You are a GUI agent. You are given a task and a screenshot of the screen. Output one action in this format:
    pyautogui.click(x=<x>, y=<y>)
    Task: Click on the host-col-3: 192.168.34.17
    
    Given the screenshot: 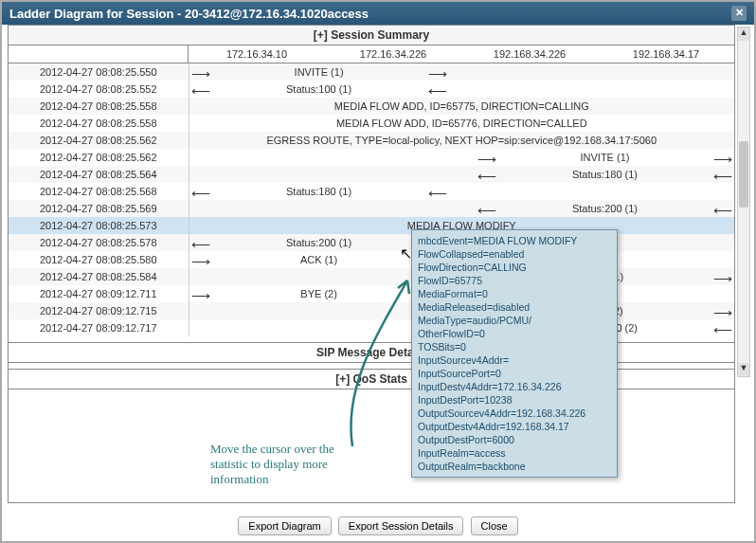 What is the action you would take?
    pyautogui.click(x=666, y=54)
    